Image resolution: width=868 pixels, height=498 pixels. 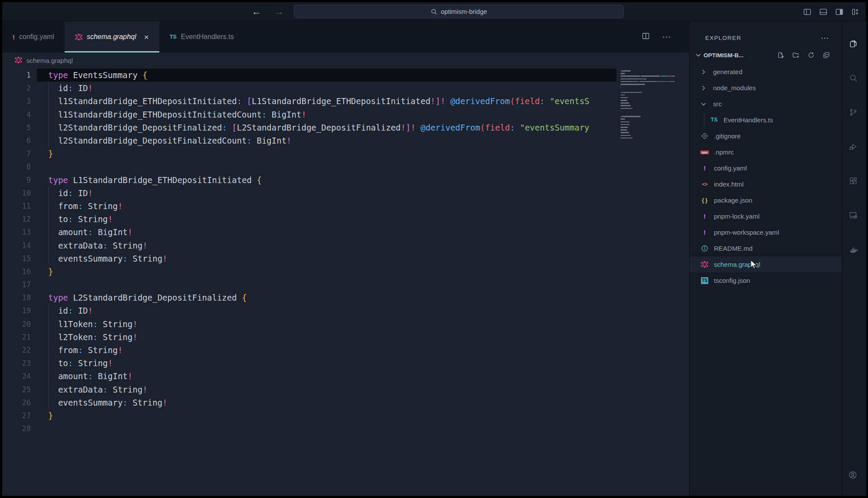 What do you see at coordinates (717, 104) in the screenshot?
I see `tree-item-label: src` at bounding box center [717, 104].